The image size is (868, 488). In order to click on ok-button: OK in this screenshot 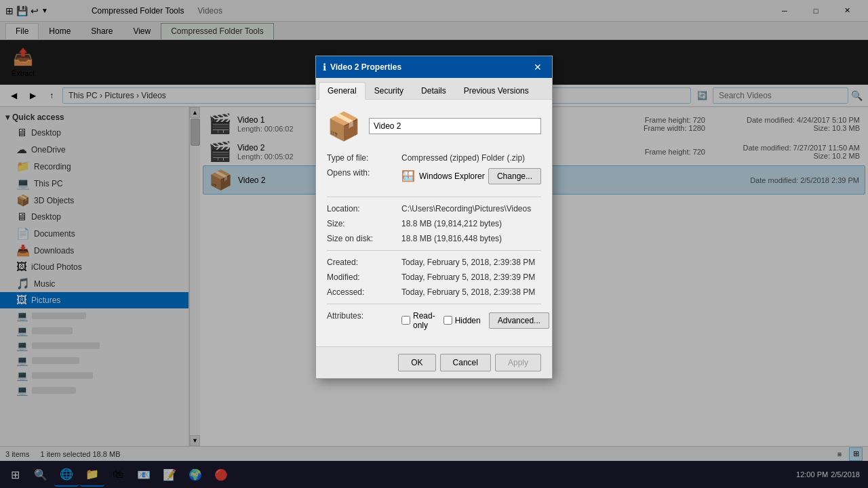, I will do `click(416, 363)`.